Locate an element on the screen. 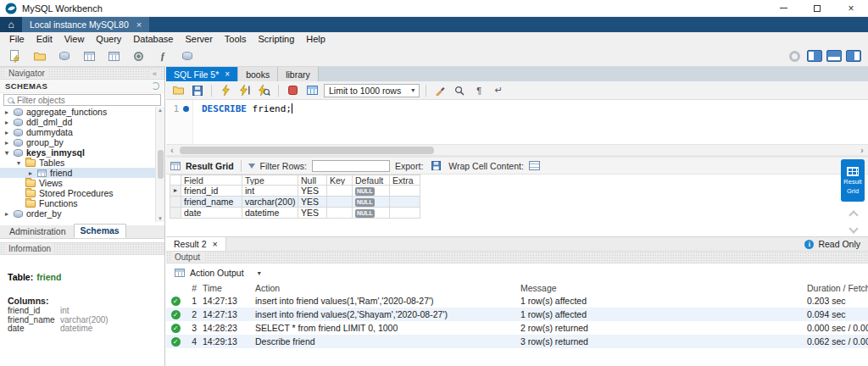  create-function-button: ƒ is located at coordinates (163, 56).